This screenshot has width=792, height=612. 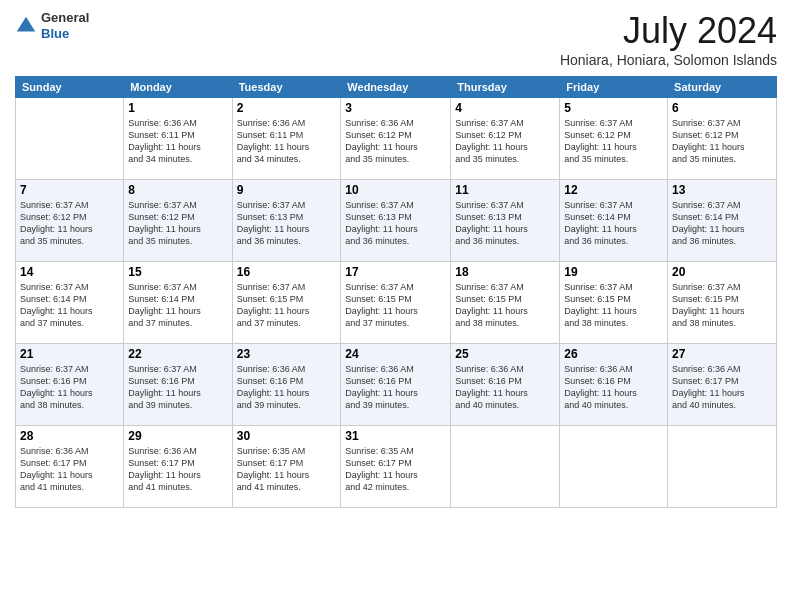 What do you see at coordinates (396, 190) in the screenshot?
I see `day-number: 10` at bounding box center [396, 190].